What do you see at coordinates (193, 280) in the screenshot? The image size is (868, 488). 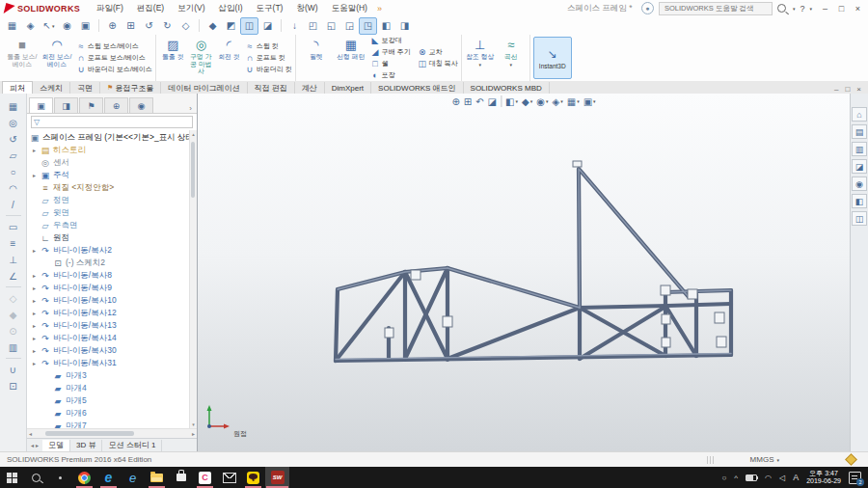 I see `tree-vertical-scrollbar: ▴ ▾` at bounding box center [193, 280].